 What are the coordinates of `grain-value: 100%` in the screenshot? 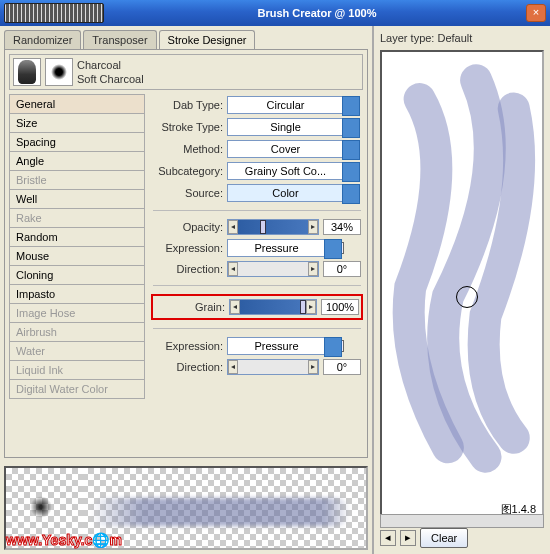 It's located at (340, 307).